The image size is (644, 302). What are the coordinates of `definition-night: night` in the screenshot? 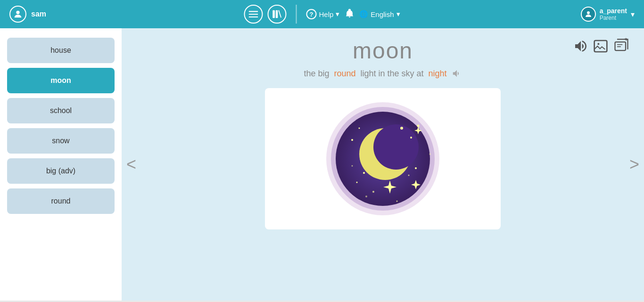 It's located at (438, 73).